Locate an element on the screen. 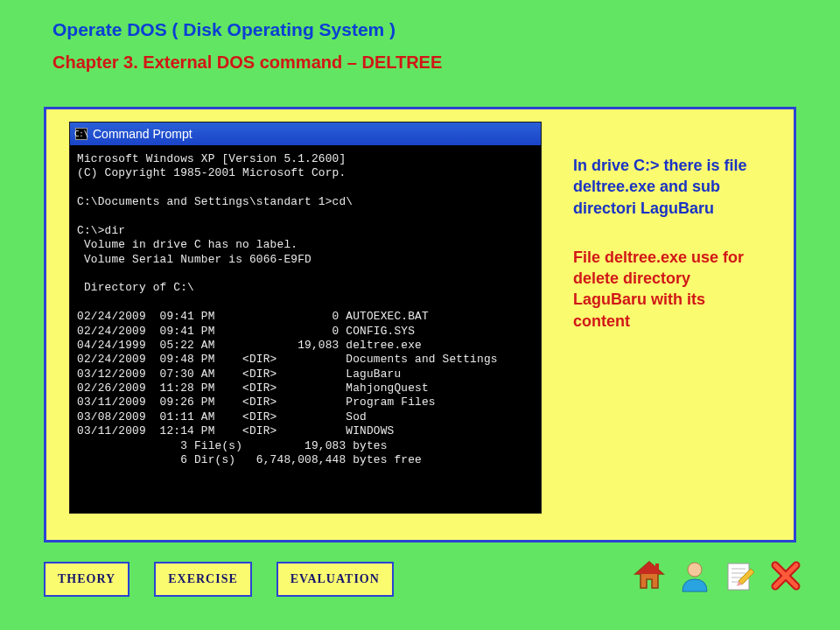 Image resolution: width=840 pixels, height=630 pixels. nav-button-row: Theory Exercise Evaluation is located at coordinates (219, 579).